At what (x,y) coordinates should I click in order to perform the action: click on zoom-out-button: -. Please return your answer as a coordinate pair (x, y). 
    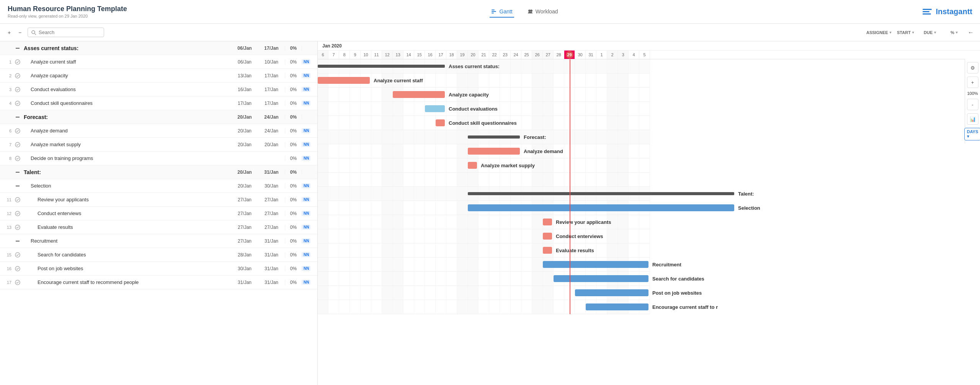
    Looking at the image, I should click on (973, 104).